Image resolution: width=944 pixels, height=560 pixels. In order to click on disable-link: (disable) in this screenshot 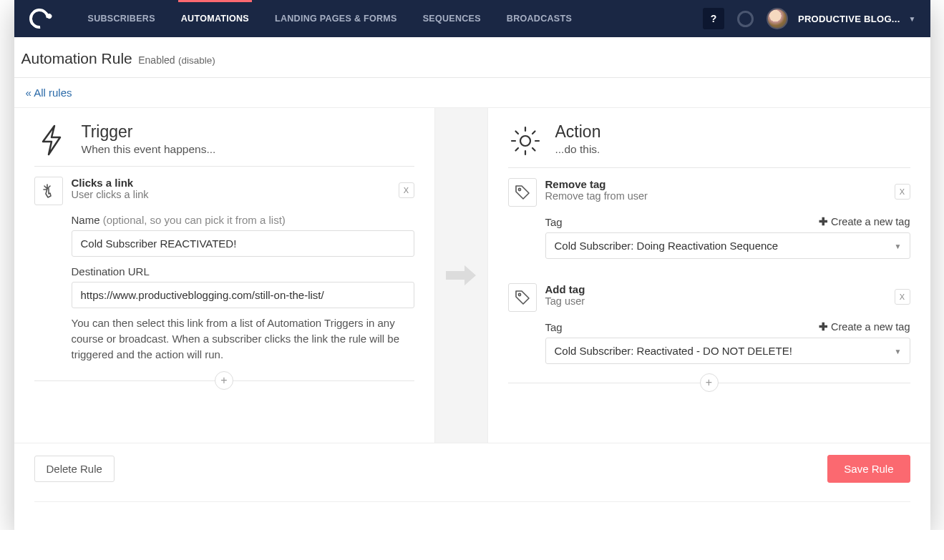, I will do `click(197, 60)`.